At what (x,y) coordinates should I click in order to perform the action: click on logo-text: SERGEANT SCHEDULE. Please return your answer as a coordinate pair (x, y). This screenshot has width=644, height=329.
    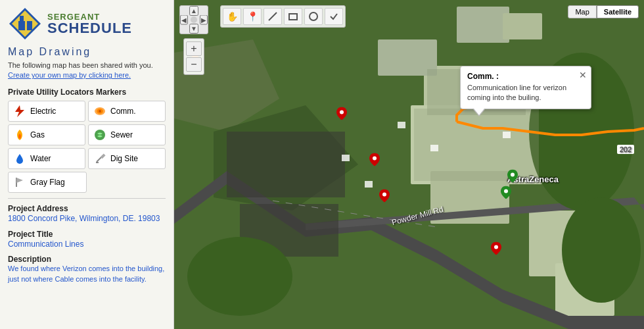
    Looking at the image, I should click on (89, 24).